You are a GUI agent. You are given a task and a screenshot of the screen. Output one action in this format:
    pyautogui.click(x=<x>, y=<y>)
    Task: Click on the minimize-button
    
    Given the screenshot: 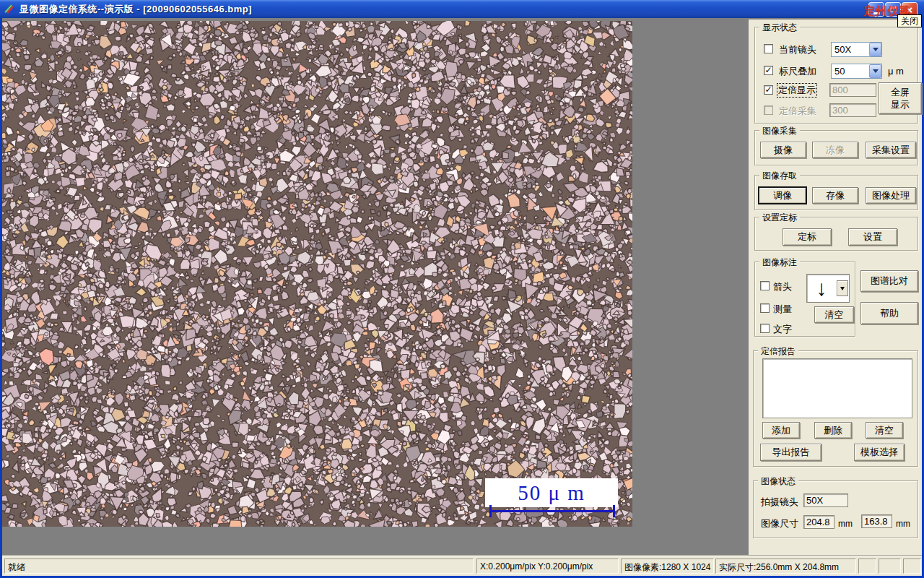 What is the action you would take?
    pyautogui.click(x=876, y=9)
    